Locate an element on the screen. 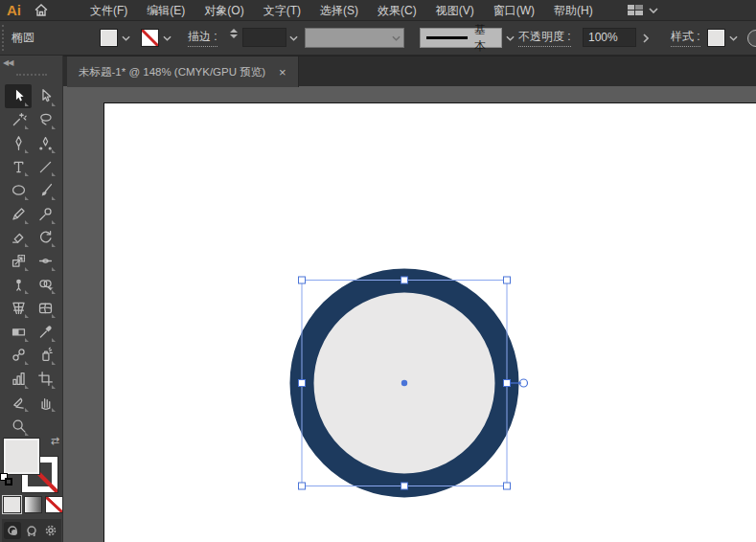 The height and width of the screenshot is (542, 756). scale-tool is located at coordinates (18, 260).